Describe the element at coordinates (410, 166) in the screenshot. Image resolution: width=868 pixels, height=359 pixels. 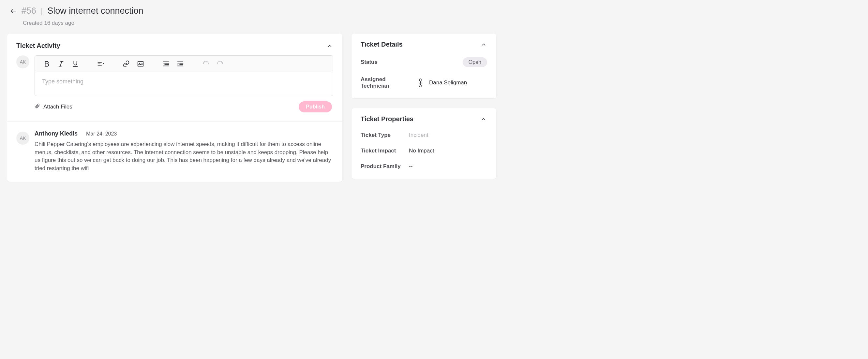
I see `family-value: --` at that location.